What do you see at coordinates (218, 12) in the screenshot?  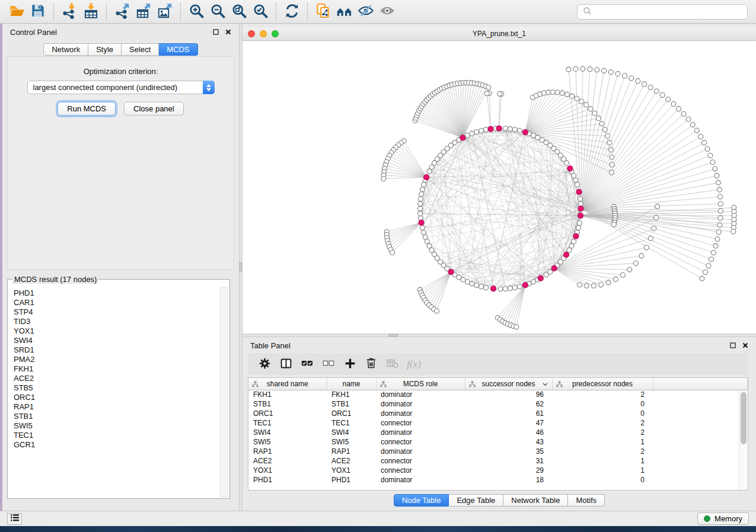 I see `zoom-out-button` at bounding box center [218, 12].